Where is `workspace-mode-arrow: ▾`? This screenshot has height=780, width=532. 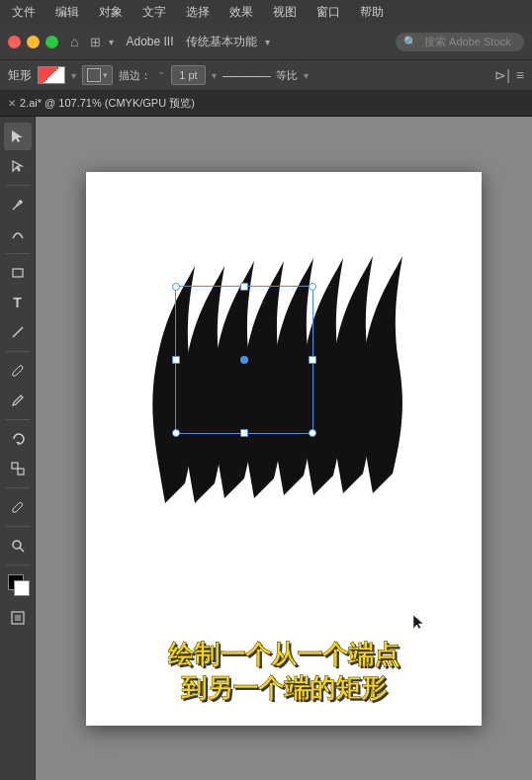 workspace-mode-arrow: ▾ is located at coordinates (267, 42).